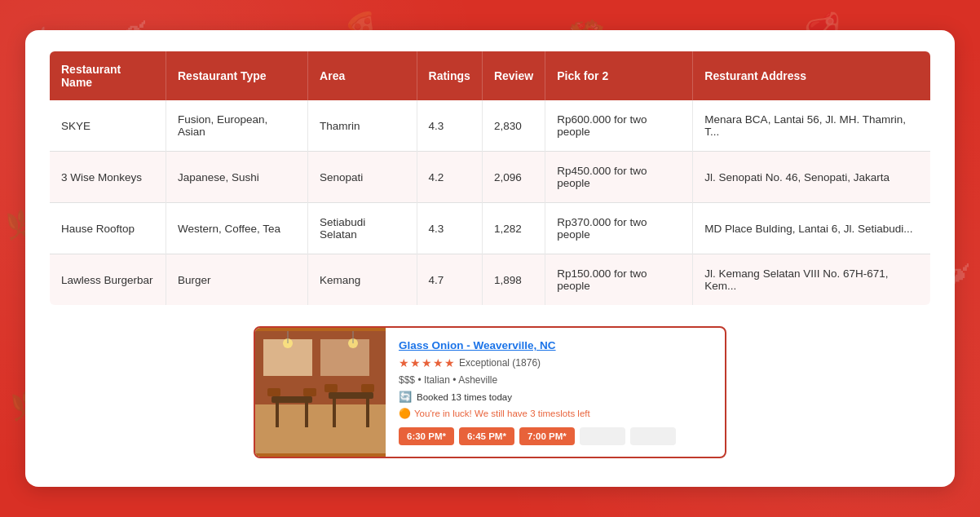 Image resolution: width=980 pixels, height=517 pixels. I want to click on col-header-type: Restaurant Type, so click(237, 75).